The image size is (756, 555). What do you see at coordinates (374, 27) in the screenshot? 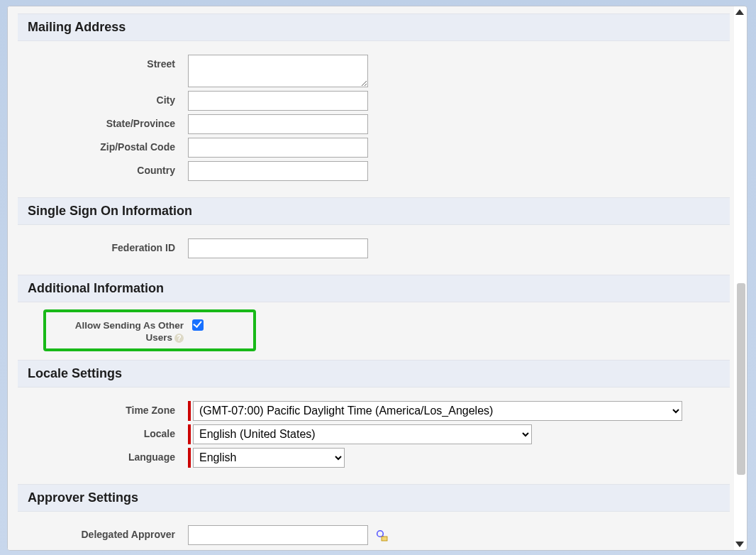
I see `section-header-mailing: Mailing Address` at bounding box center [374, 27].